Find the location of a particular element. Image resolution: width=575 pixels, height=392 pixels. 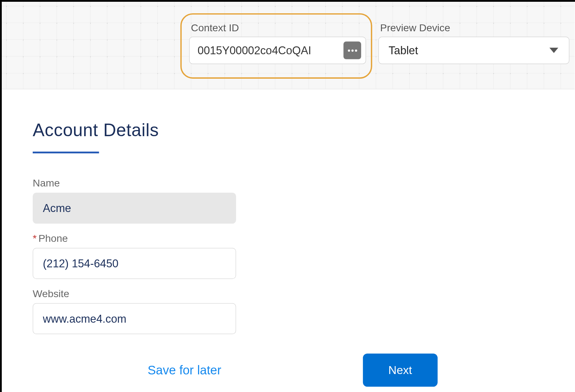

website-input is located at coordinates (134, 319).